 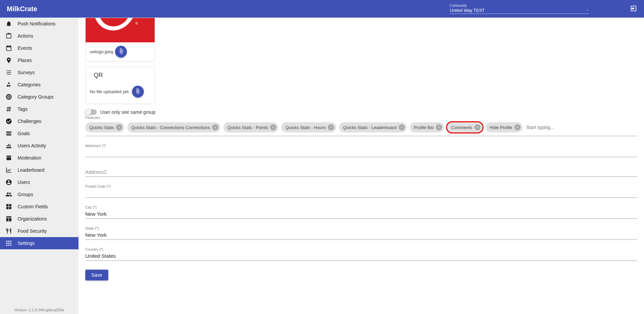 I want to click on sidebar-item-users-activity: Users Activity, so click(x=39, y=146).